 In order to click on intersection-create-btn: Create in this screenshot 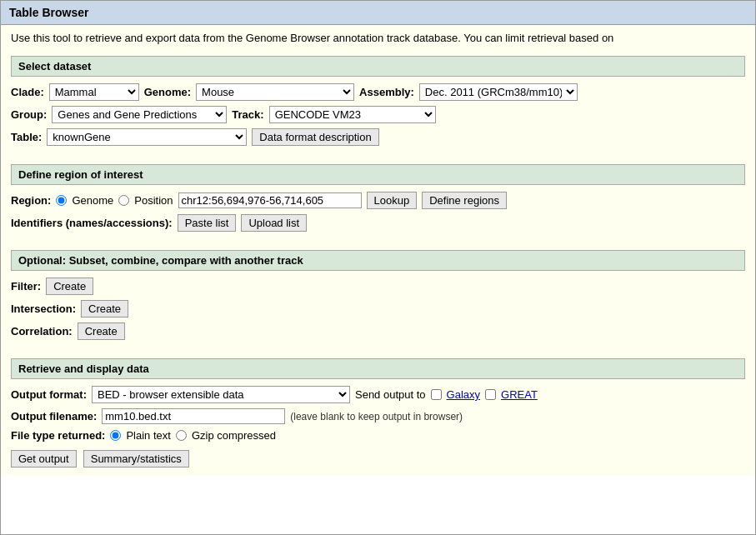, I will do `click(105, 308)`.